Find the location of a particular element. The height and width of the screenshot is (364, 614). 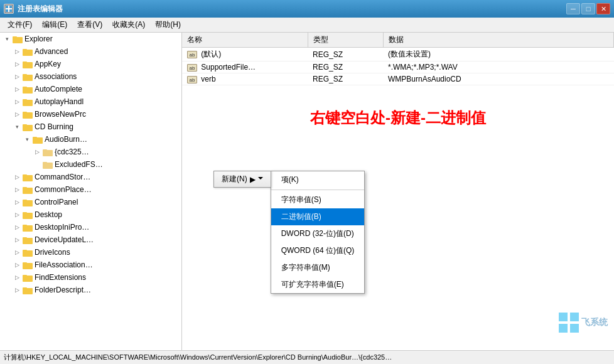

tree-label-autocomplete: AutoComplete is located at coordinates (58, 89).